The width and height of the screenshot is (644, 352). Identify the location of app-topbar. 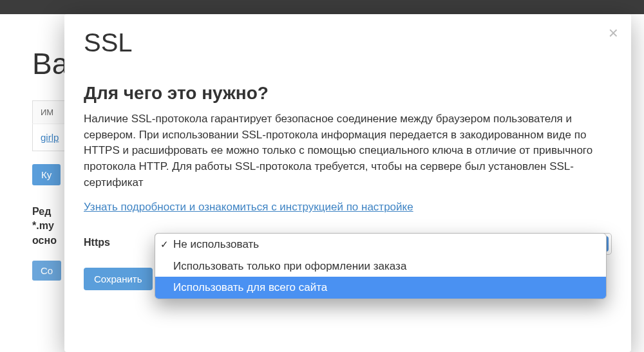
(322, 7).